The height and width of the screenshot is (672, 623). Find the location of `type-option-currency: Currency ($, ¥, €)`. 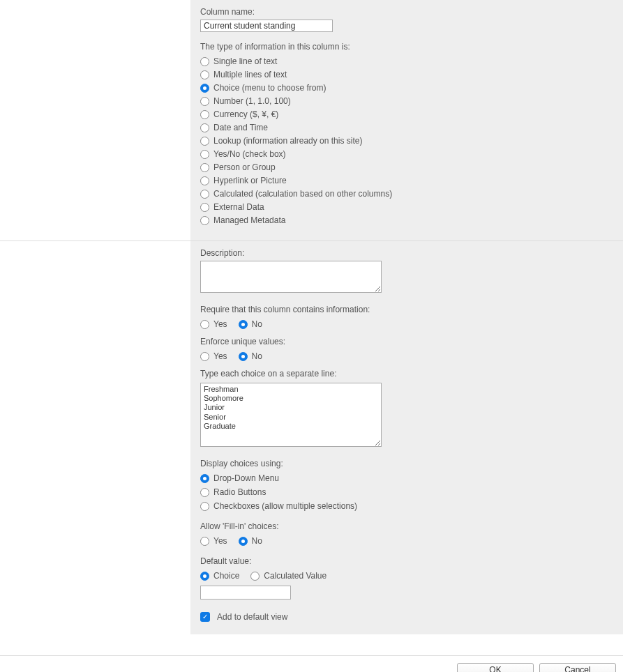

type-option-currency: Currency ($, ¥, €) is located at coordinates (407, 114).